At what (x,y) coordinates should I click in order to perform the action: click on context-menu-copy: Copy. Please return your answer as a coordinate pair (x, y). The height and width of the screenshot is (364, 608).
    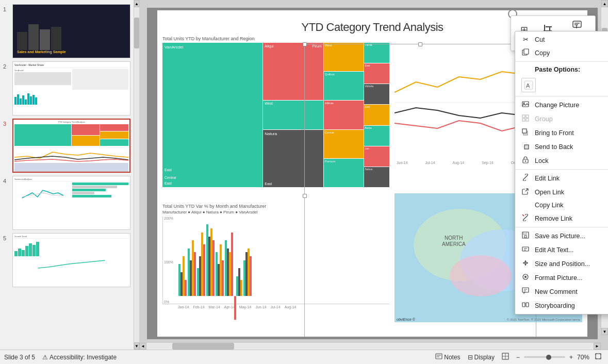
    Looking at the image, I should click on (562, 53).